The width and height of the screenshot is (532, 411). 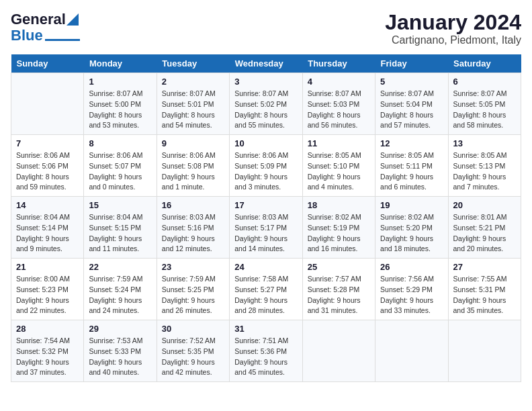 I want to click on calendar-cell: 31Sunrise: 7:51 AMSunset: 5:36 PMDayligh…, so click(x=266, y=351).